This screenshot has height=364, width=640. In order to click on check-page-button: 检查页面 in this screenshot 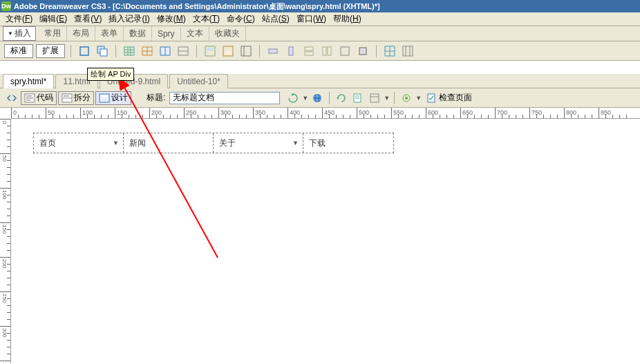, I will do `click(449, 98)`.